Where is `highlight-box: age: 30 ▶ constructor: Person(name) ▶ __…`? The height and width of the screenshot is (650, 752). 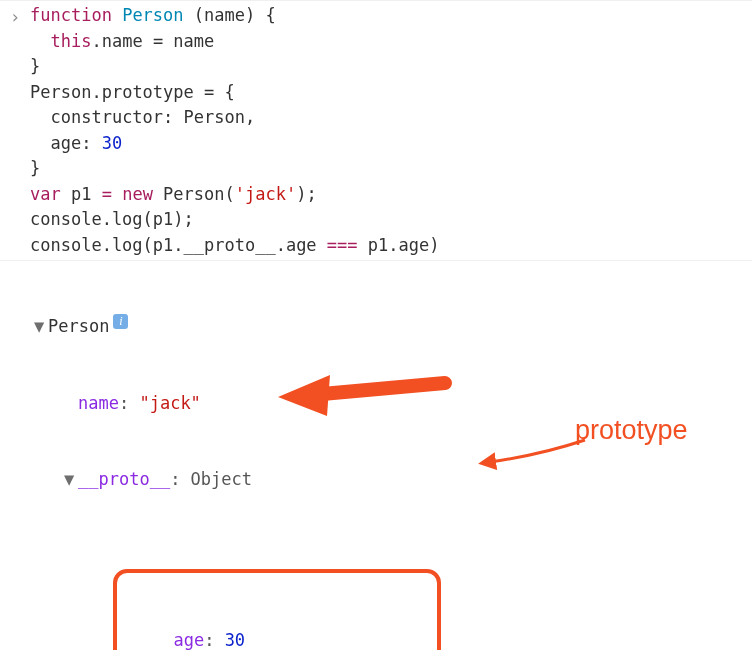
highlight-box: age: 30 ▶ constructor: Person(name) ▶ __… is located at coordinates (277, 610).